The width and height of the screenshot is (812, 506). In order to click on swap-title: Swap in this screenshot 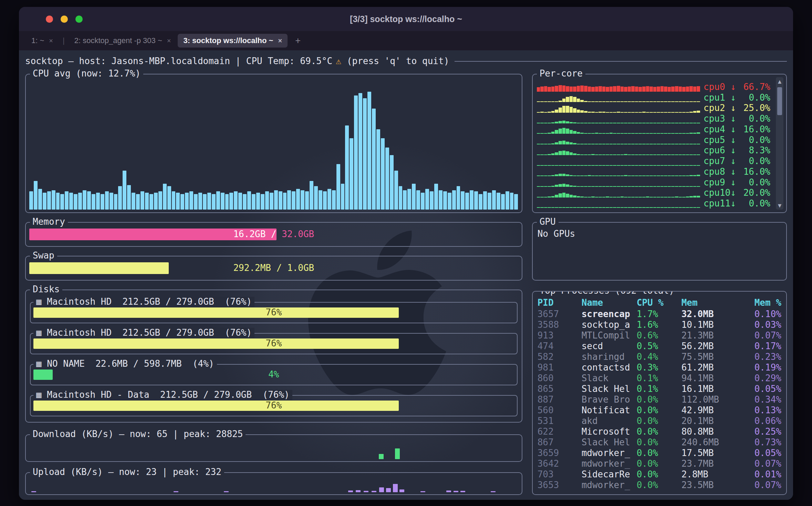, I will do `click(43, 256)`.